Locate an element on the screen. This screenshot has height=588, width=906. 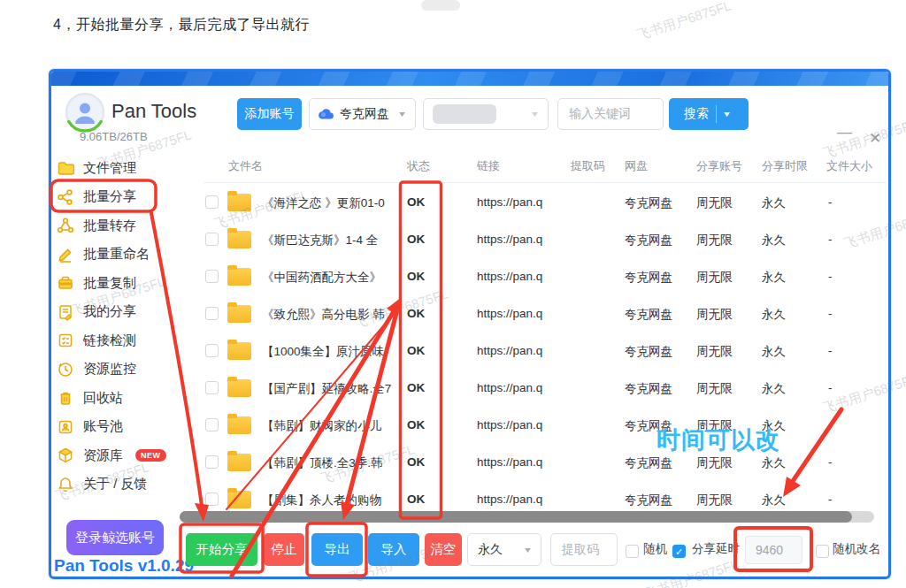
share-delay-checkbox: ✓ is located at coordinates (680, 552).